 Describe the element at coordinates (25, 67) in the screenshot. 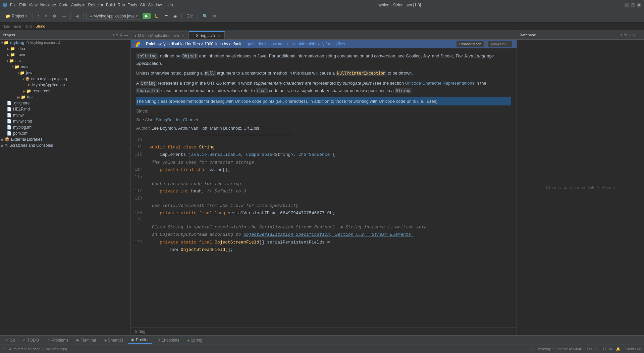

I see `sidebar-item-label: main` at that location.